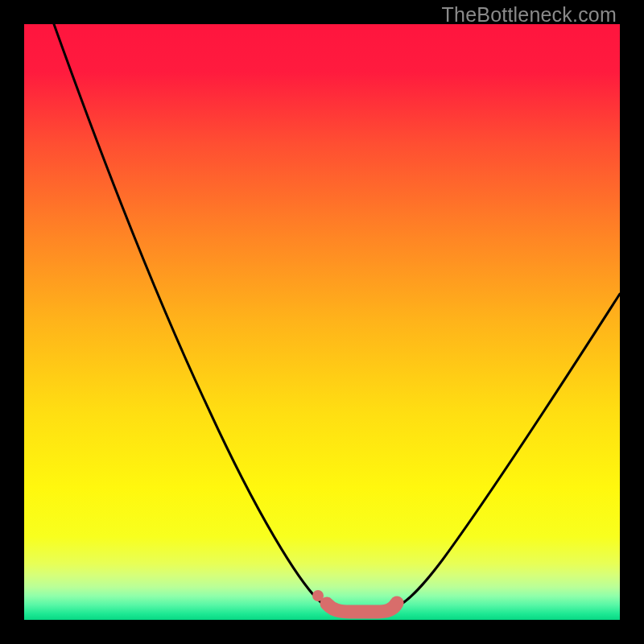  I want to click on watermark-text: TheBottleneck.com, so click(530, 14).